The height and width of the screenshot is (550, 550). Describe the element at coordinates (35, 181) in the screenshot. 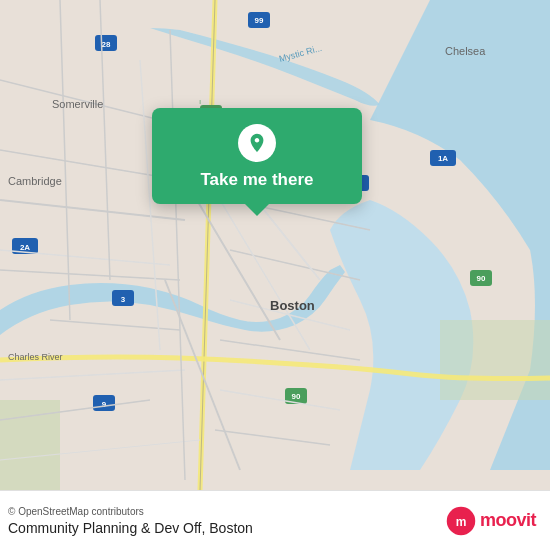

I see `svg-text: Cambridge` at that location.